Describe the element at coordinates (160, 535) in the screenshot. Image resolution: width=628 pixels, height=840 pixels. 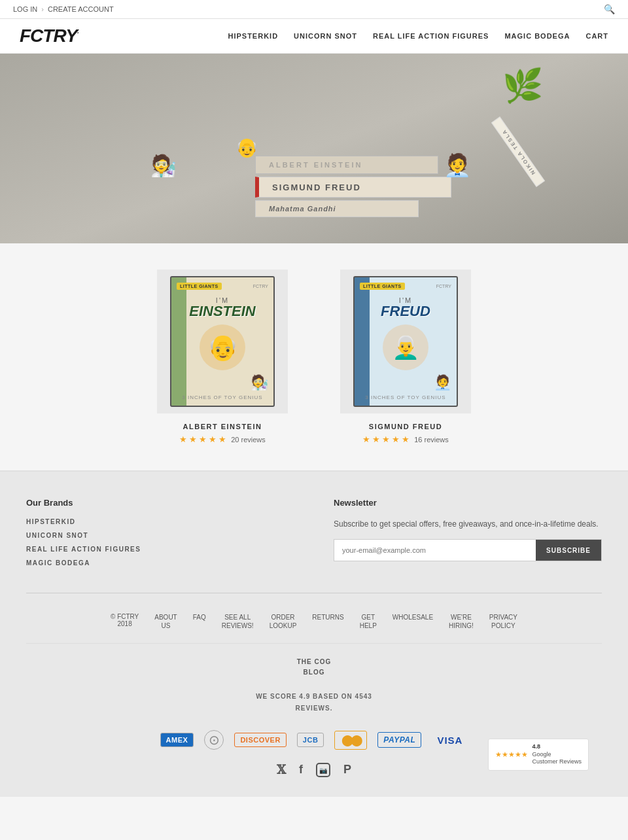
I see `footer-link-unicorn-snot: UNICORN SNOT` at that location.